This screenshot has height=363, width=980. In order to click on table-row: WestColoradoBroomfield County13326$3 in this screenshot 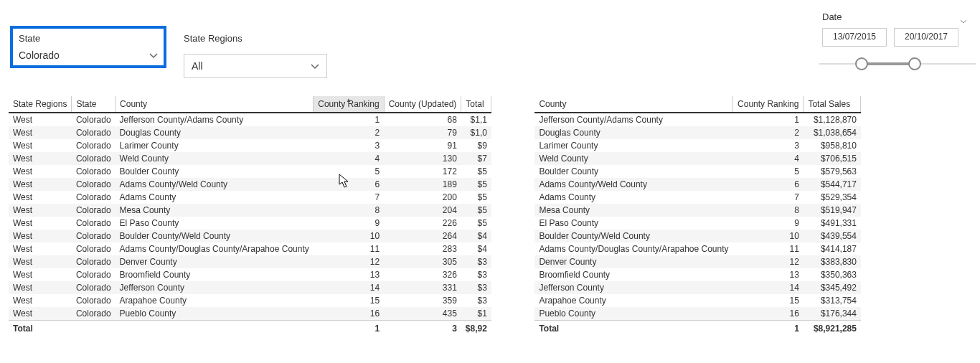, I will do `click(250, 275)`.